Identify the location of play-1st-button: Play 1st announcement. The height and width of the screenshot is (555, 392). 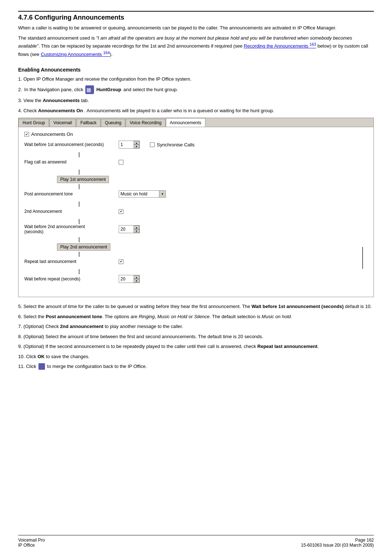
(83, 179).